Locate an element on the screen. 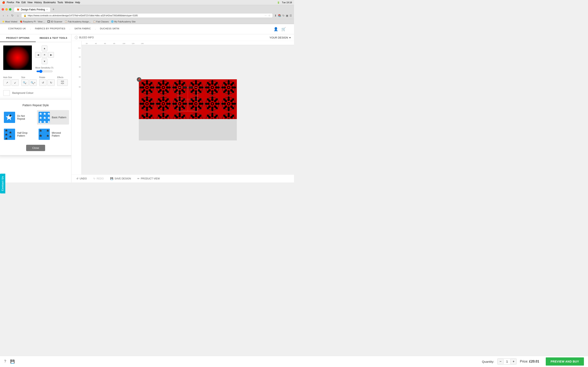 The height and width of the screenshot is (367, 588). refresh-button: ↻ is located at coordinates (13, 16).